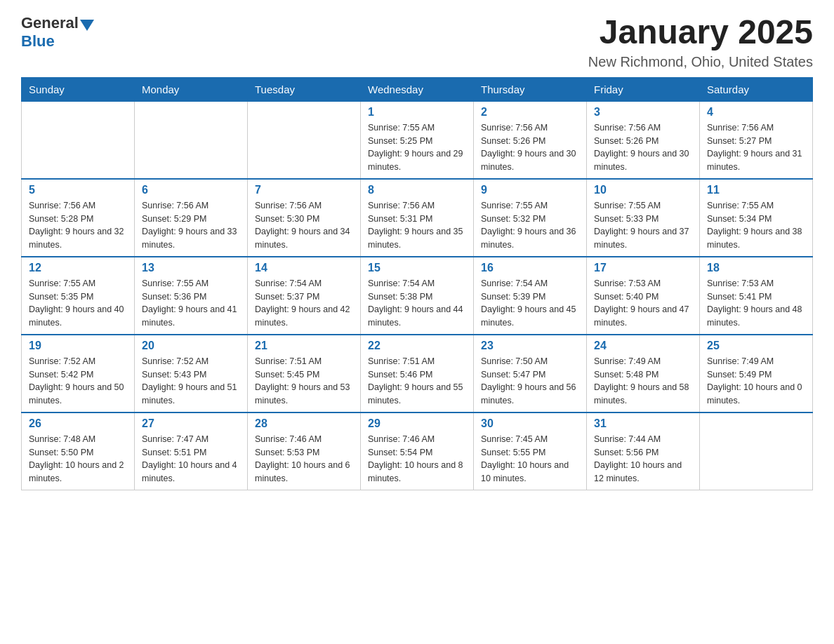 The width and height of the screenshot is (834, 644). I want to click on day-number: 30, so click(530, 424).